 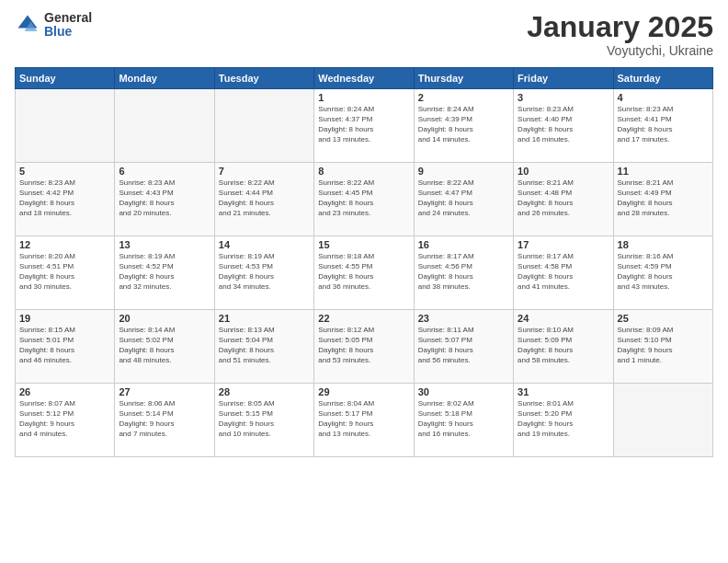 I want to click on col-friday: Friday, so click(x=563, y=79).